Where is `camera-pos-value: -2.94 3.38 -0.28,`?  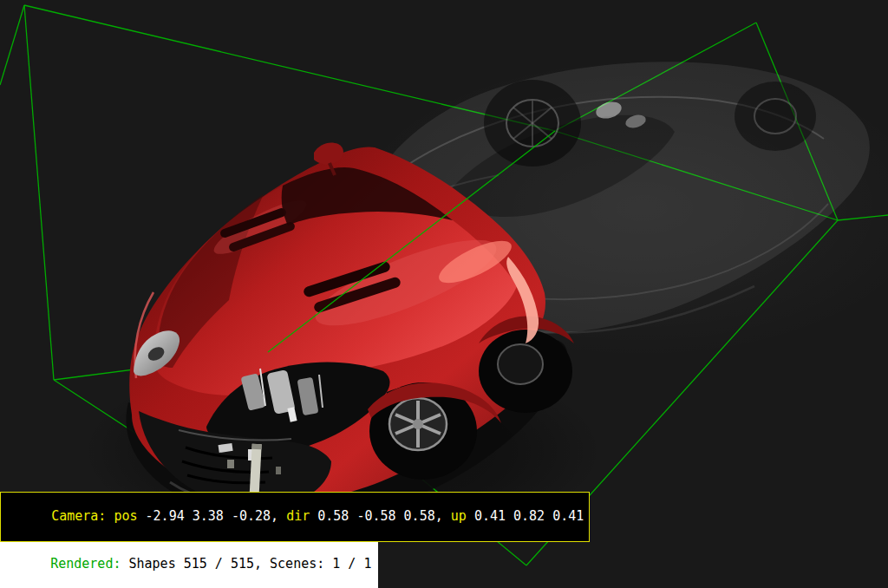 camera-pos-value: -2.94 3.38 -0.28, is located at coordinates (217, 516).